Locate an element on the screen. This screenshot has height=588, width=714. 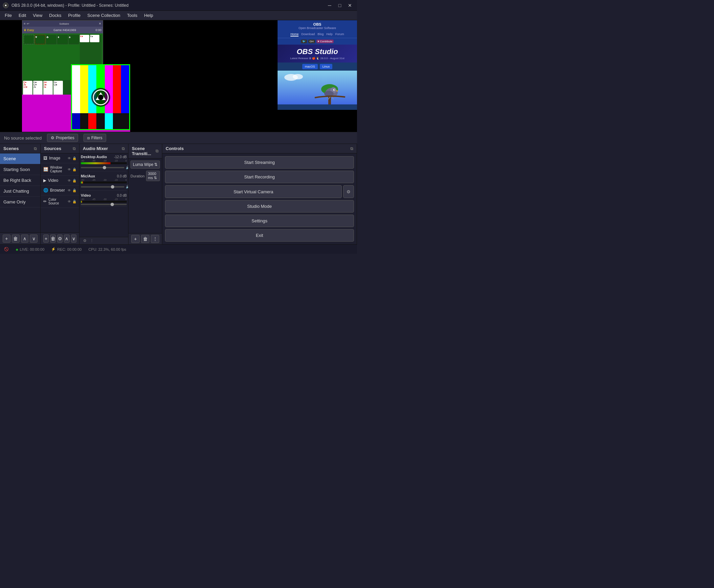
window-visibility-icon: 👁 is located at coordinates (69, 169).